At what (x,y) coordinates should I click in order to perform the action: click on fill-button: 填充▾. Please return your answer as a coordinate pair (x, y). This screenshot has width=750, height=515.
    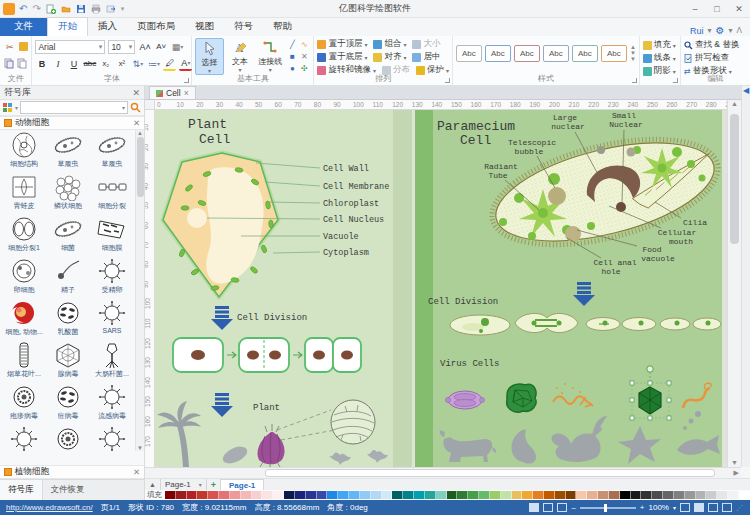
    Looking at the image, I should click on (660, 45).